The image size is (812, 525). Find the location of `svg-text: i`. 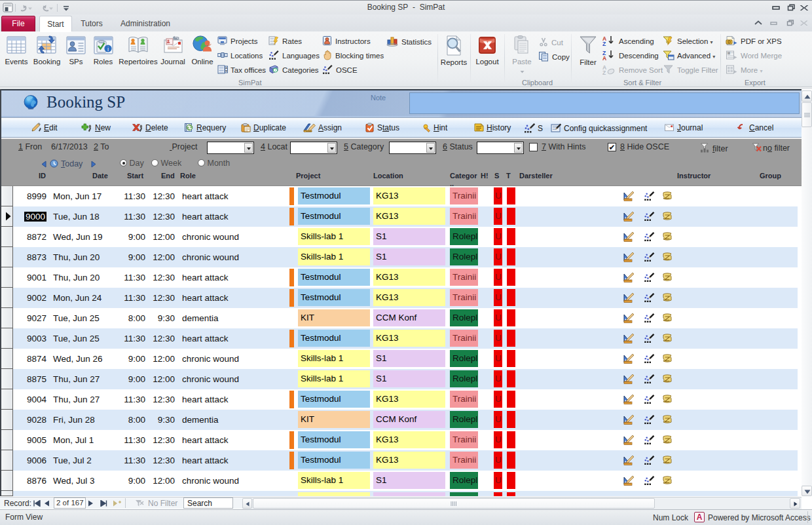

svg-text: i is located at coordinates (108, 49).